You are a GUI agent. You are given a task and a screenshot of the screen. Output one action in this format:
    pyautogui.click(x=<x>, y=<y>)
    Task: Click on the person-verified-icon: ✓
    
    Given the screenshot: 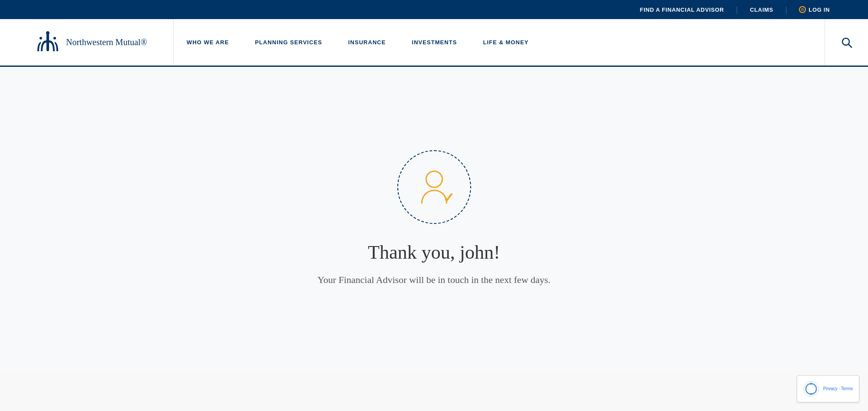 What is the action you would take?
    pyautogui.click(x=434, y=187)
    